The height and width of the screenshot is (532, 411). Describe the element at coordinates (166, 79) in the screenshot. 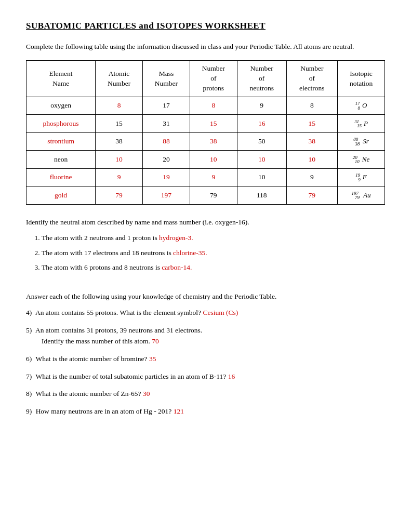

I see `col-header-mass: MassNumber` at that location.